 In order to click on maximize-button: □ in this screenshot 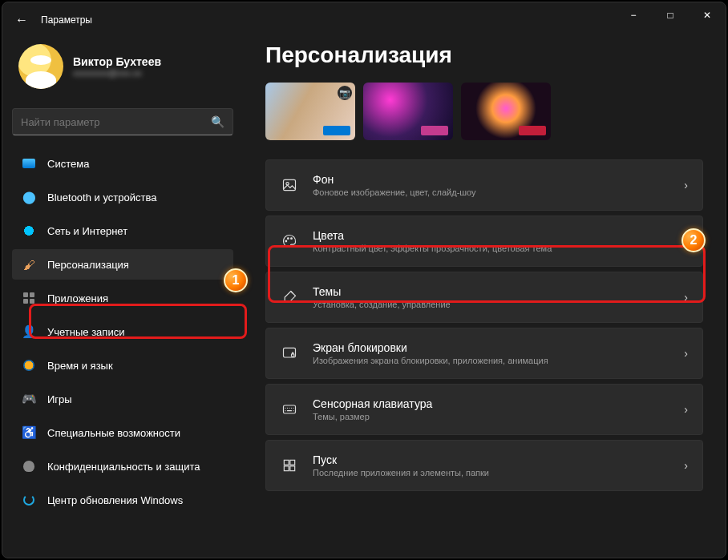, I will do `click(670, 15)`.